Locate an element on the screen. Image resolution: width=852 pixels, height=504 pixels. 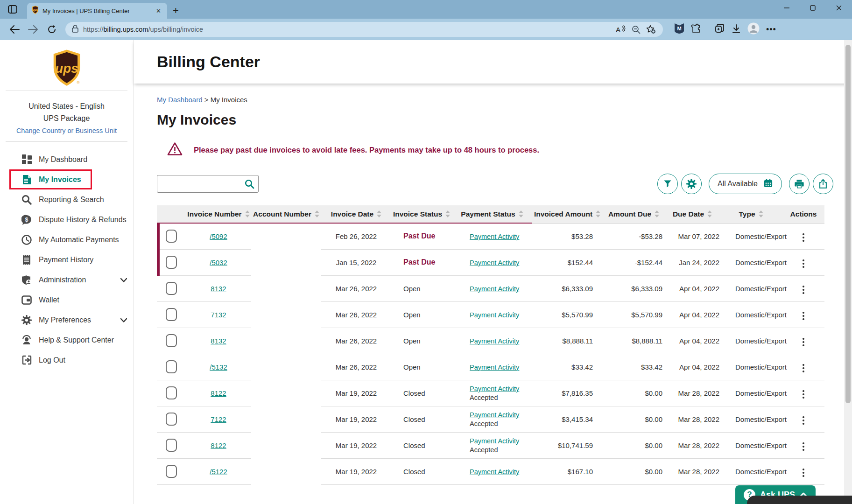
tab-close-icon: ✕ is located at coordinates (159, 11).